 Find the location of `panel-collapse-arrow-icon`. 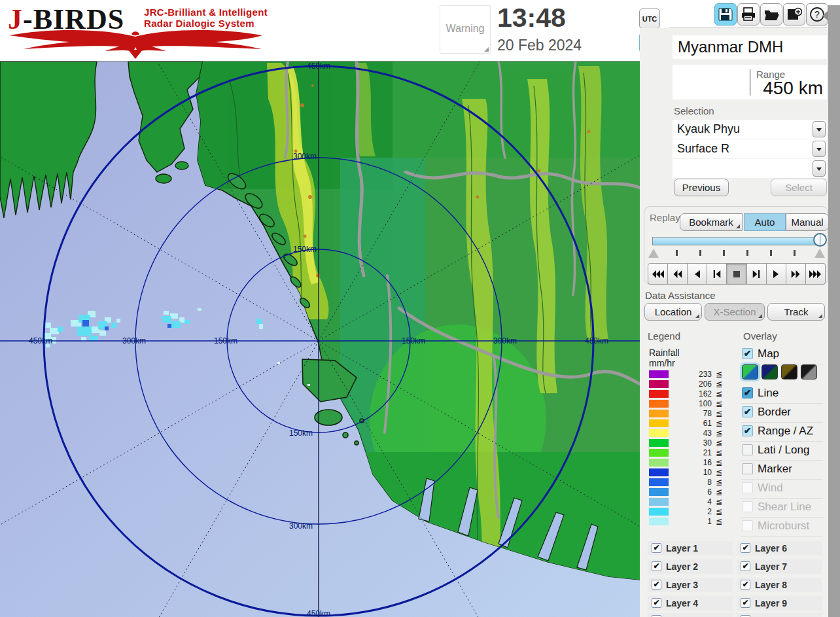

panel-collapse-arrow-icon is located at coordinates (826, 16).